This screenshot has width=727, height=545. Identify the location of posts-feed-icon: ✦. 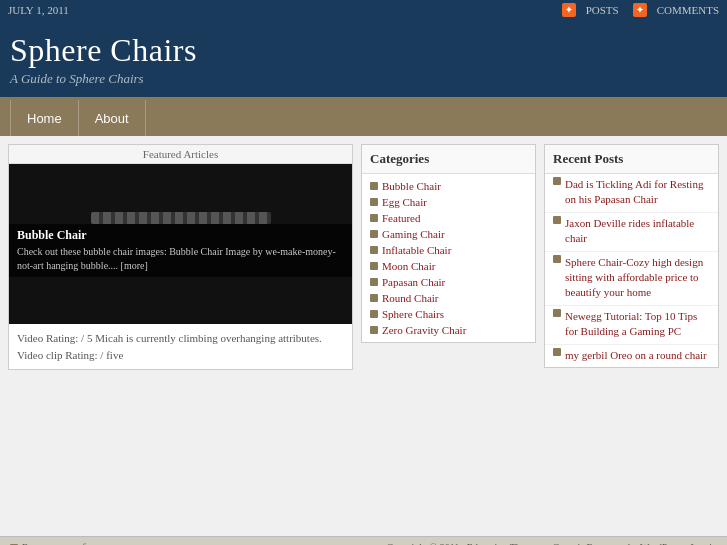
(569, 10).